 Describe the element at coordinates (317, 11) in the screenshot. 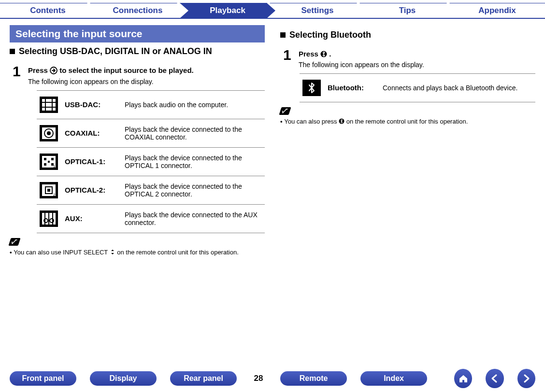

I see `tab-label: Settings` at that location.